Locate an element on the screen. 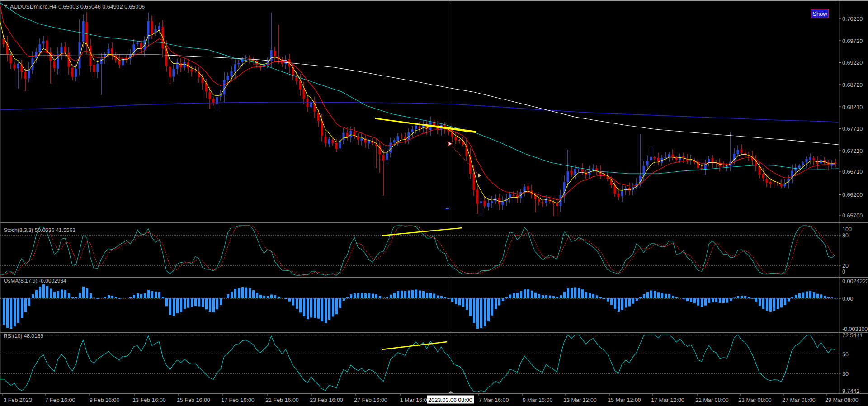 Image resolution: width=868 pixels, height=406 pixels. svg-text: 21 Mar 08:00 is located at coordinates (712, 400).